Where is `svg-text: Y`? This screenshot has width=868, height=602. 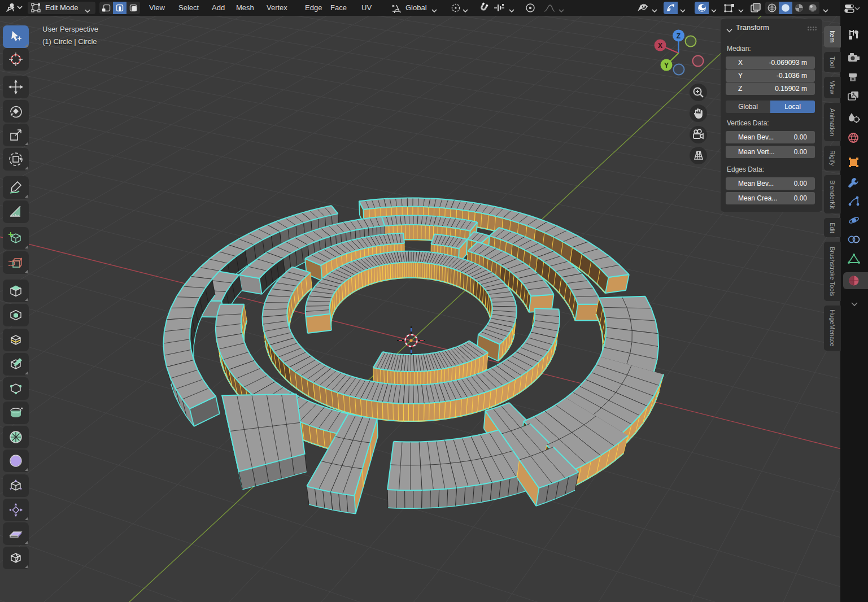
svg-text: Y is located at coordinates (666, 66).